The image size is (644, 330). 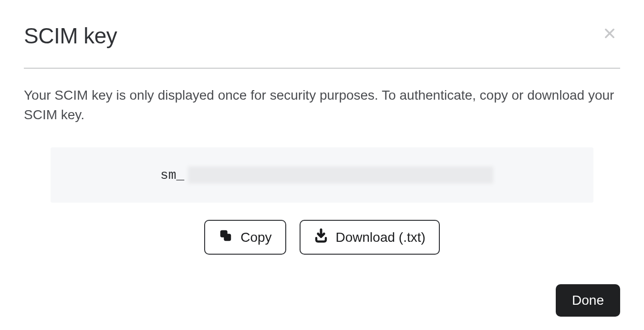 I want to click on dialog-footer: Done, so click(x=588, y=300).